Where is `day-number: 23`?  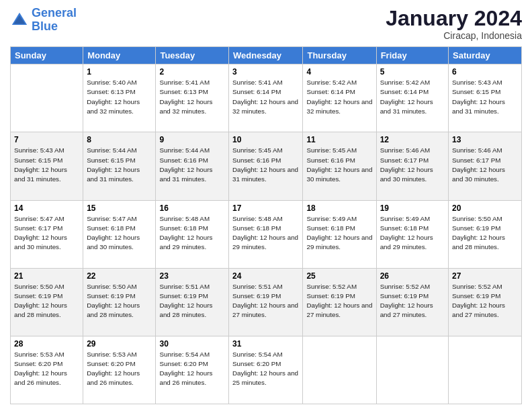
day-number: 23 is located at coordinates (192, 276).